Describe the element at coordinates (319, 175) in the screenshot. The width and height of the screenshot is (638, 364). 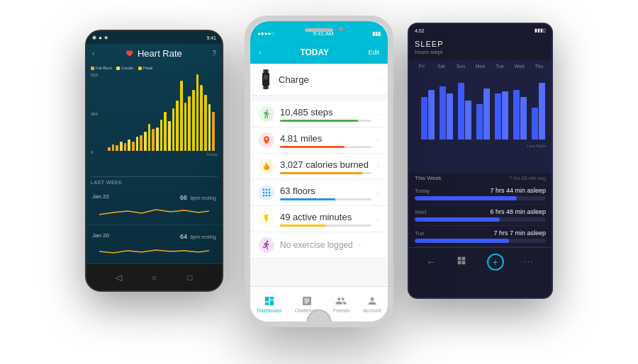
I see `iphone-content: Charge › 10,485 steps` at that location.